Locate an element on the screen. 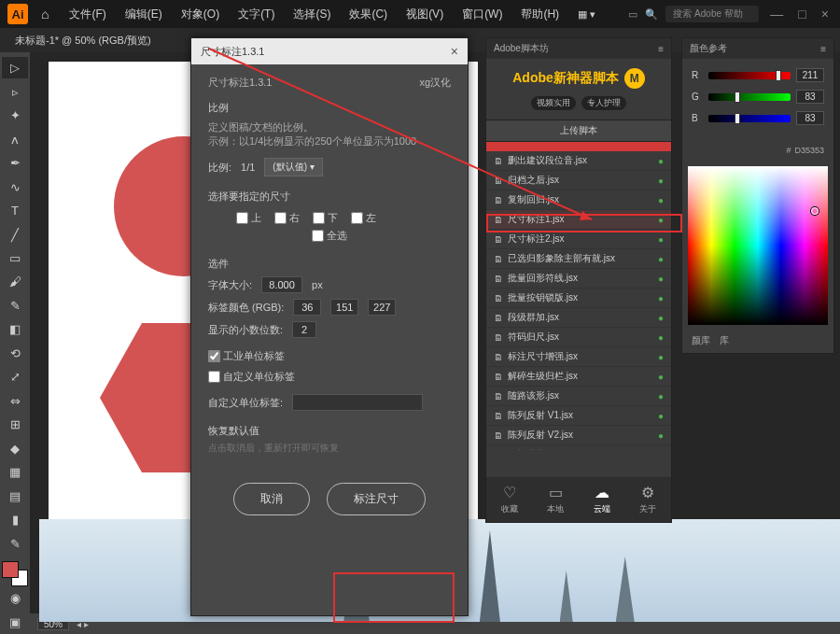 This screenshot has height=634, width=840. script-item: 🗎随机排序.jsx● is located at coordinates (579, 448).